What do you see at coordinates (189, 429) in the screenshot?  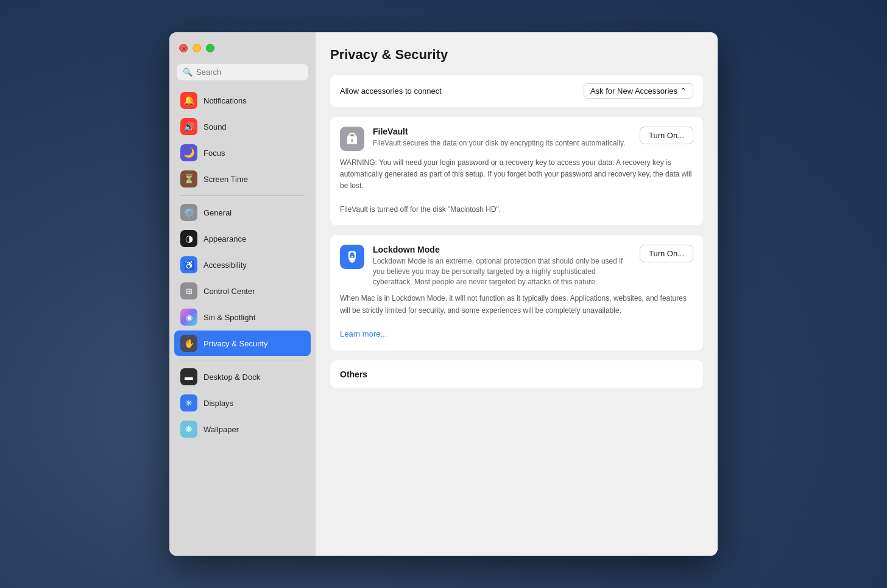 I see `wallpaper-icon: ❋` at bounding box center [189, 429].